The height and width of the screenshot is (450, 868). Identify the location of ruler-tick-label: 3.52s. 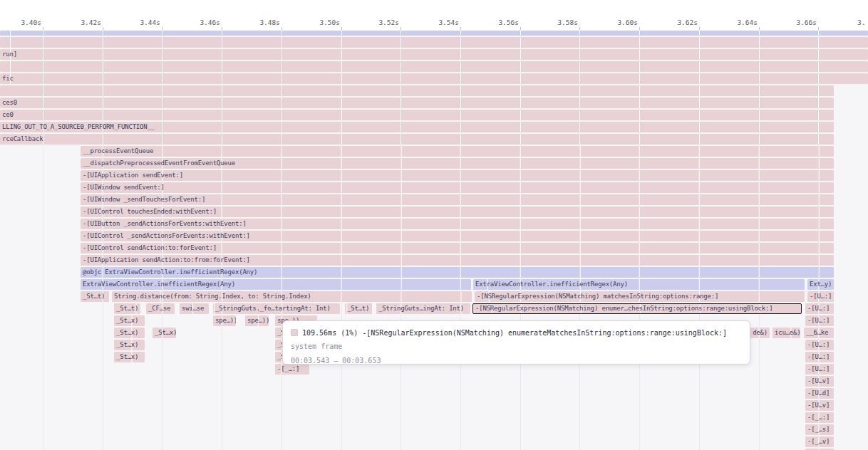
(389, 23).